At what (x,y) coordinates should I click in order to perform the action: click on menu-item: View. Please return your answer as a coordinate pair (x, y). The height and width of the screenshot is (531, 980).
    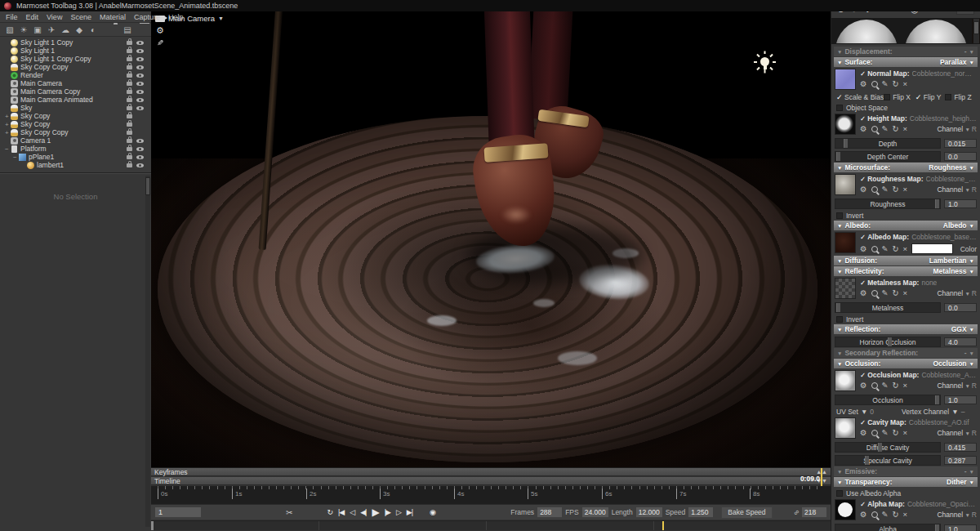
    Looking at the image, I should click on (54, 17).